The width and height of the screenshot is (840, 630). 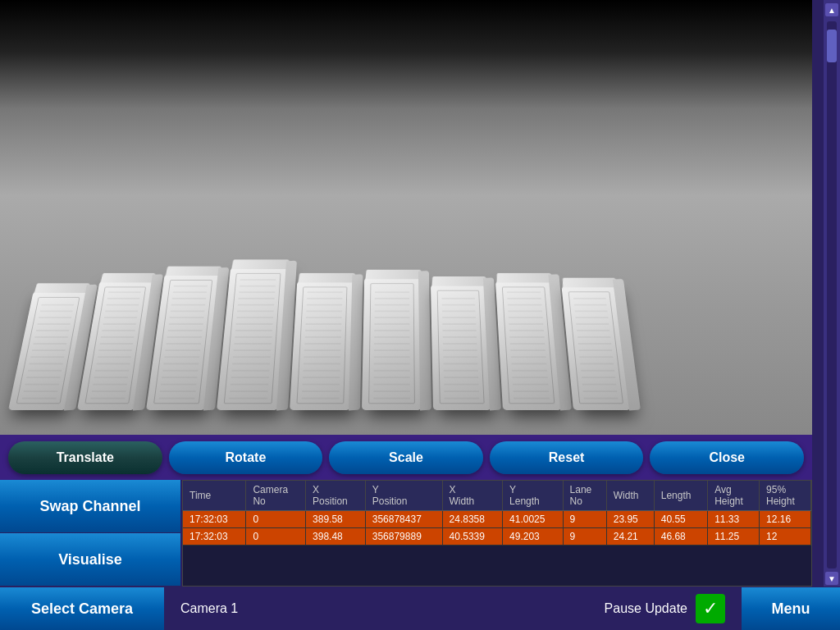 I want to click on scroll-track, so click(x=832, y=295).